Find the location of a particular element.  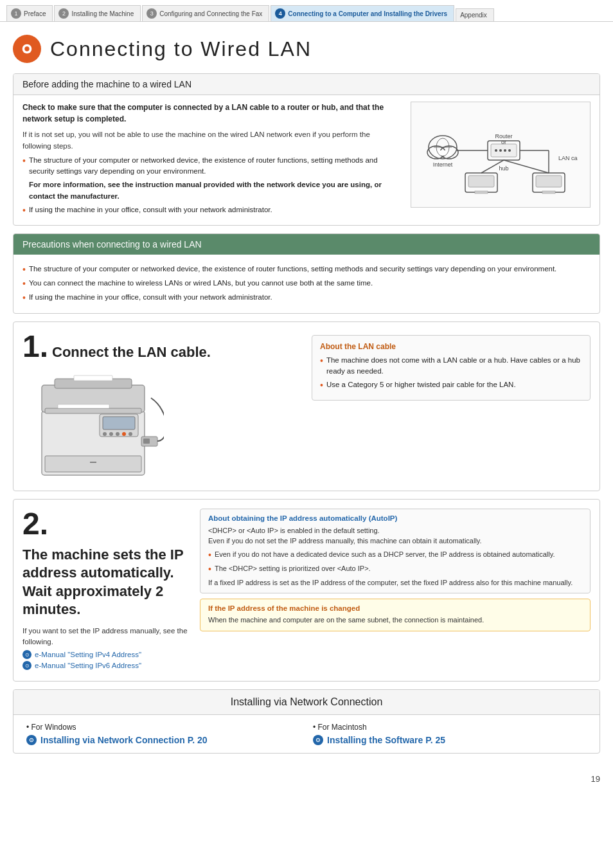

tab-num-4: 4 is located at coordinates (280, 14).